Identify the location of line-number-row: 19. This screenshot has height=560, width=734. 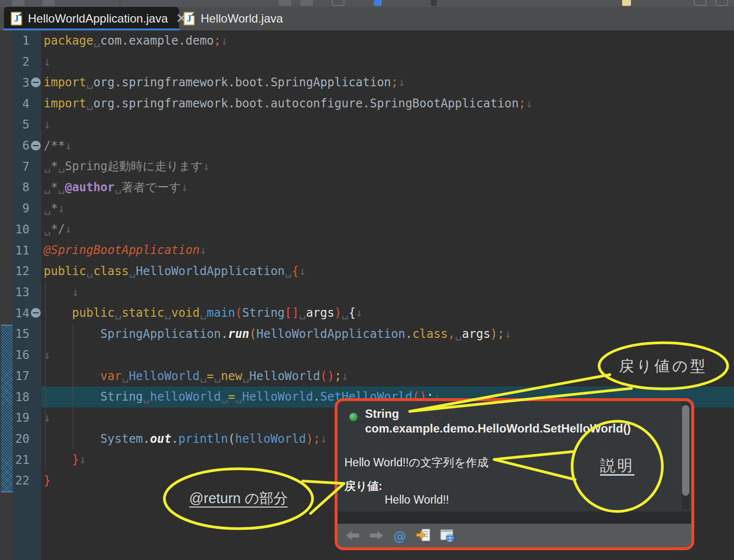
(27, 418).